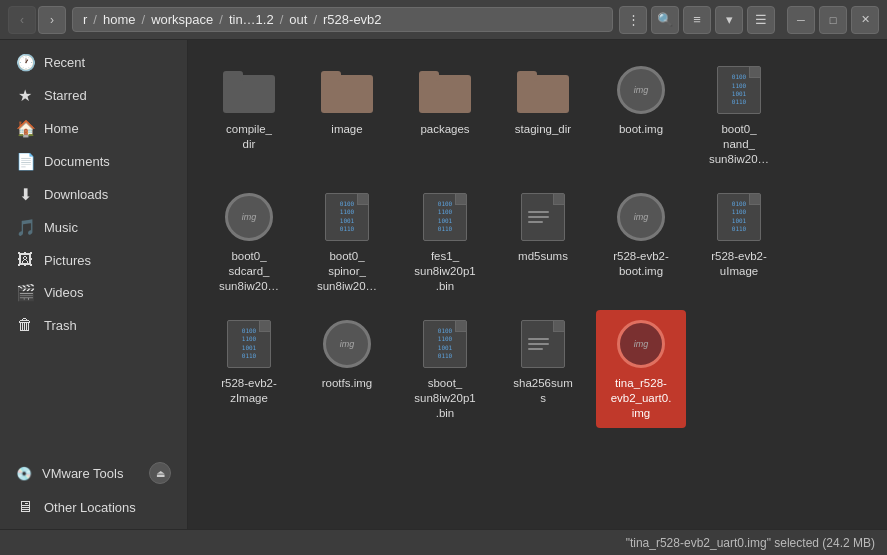 Image resolution: width=887 pixels, height=555 pixels. Describe the element at coordinates (249, 116) in the screenshot. I see `file-item-compile-dir: compile_dir` at that location.